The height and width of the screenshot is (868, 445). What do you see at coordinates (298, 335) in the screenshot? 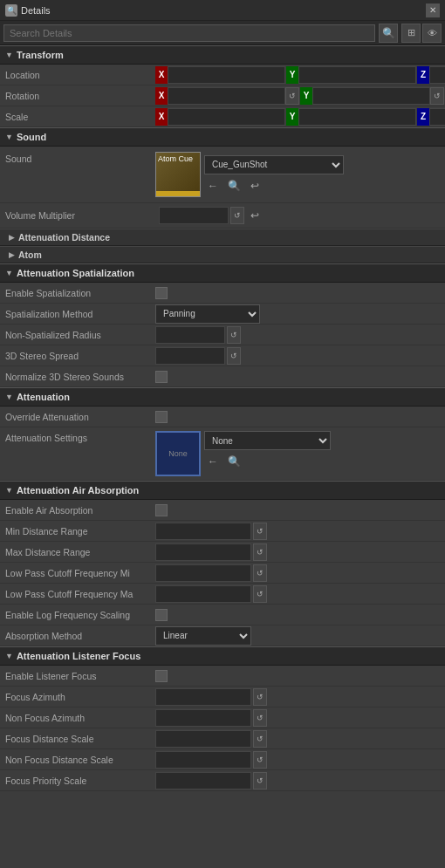
I see `non-spatial-value: 0.0 ↺` at bounding box center [298, 335].